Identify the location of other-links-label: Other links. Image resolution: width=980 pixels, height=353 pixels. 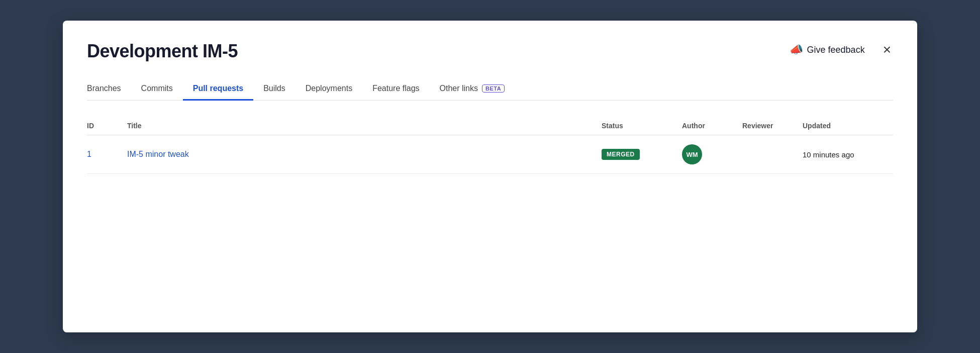
(459, 89).